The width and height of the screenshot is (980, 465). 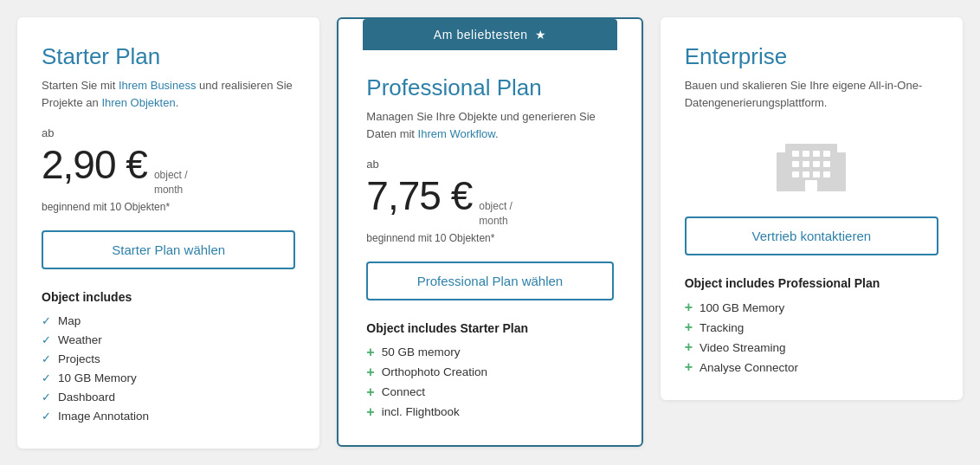 What do you see at coordinates (168, 358) in the screenshot?
I see `feature-item: ✓ Projects` at bounding box center [168, 358].